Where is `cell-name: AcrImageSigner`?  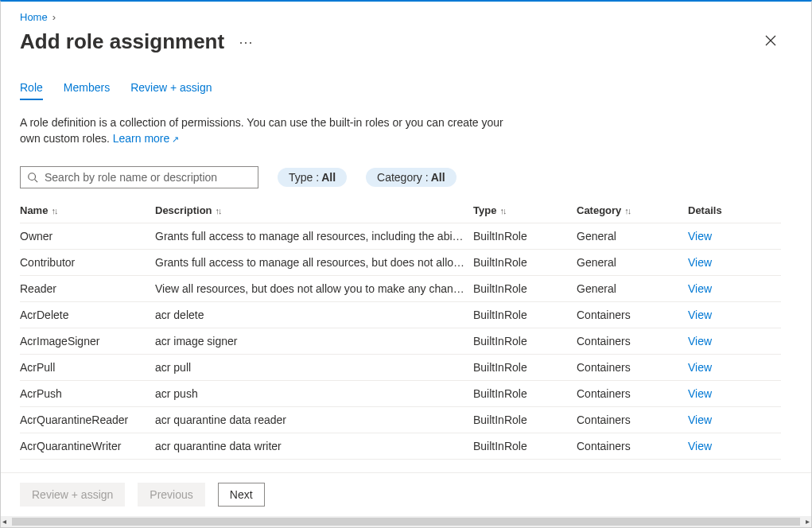
cell-name: AcrImageSigner is located at coordinates (87, 340).